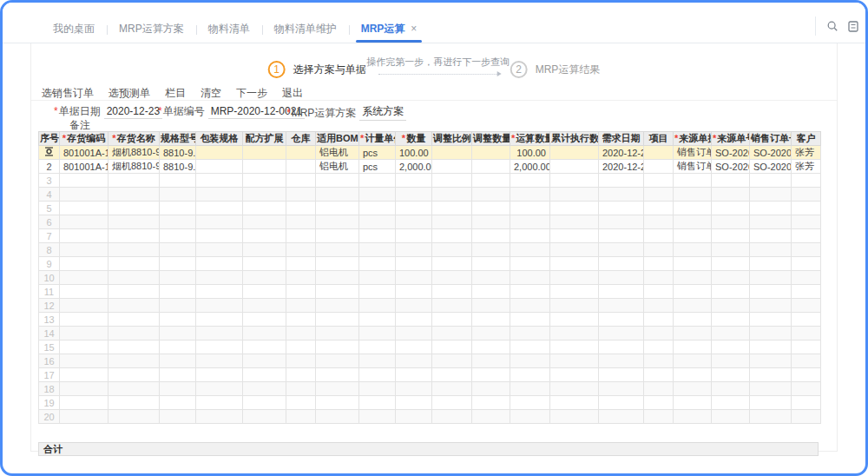 Image resolution: width=868 pixels, height=476 pixels. Describe the element at coordinates (74, 30) in the screenshot. I see `tab-1: 我的桌面` at that location.